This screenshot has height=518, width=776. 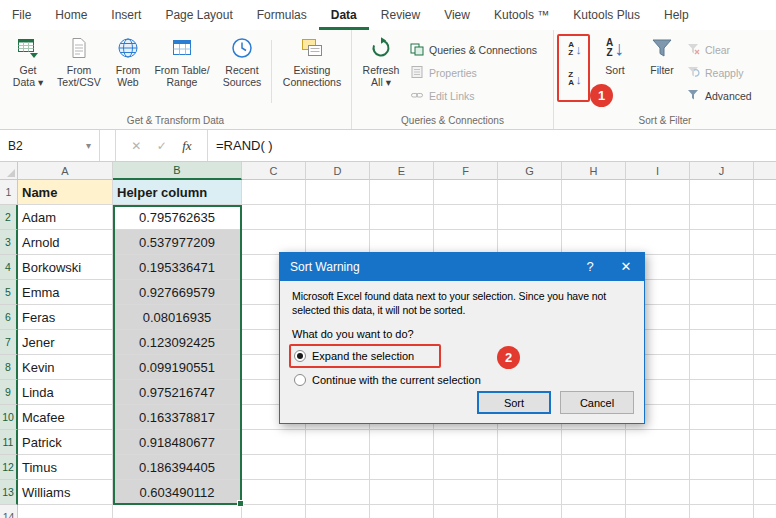 What do you see at coordinates (719, 96) in the screenshot?
I see `advanced-button: Advanced` at bounding box center [719, 96].